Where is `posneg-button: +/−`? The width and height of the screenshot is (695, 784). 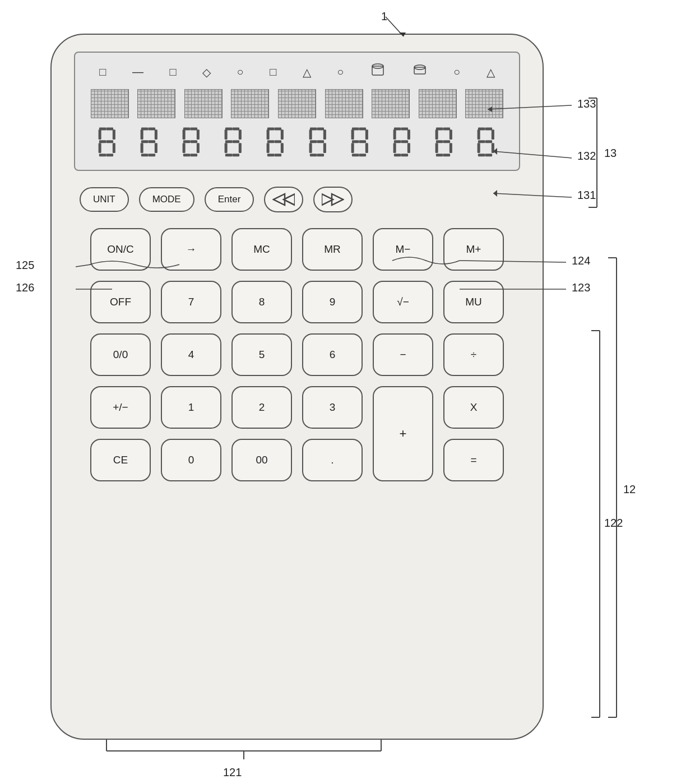
posneg-button: +/− is located at coordinates (121, 407).